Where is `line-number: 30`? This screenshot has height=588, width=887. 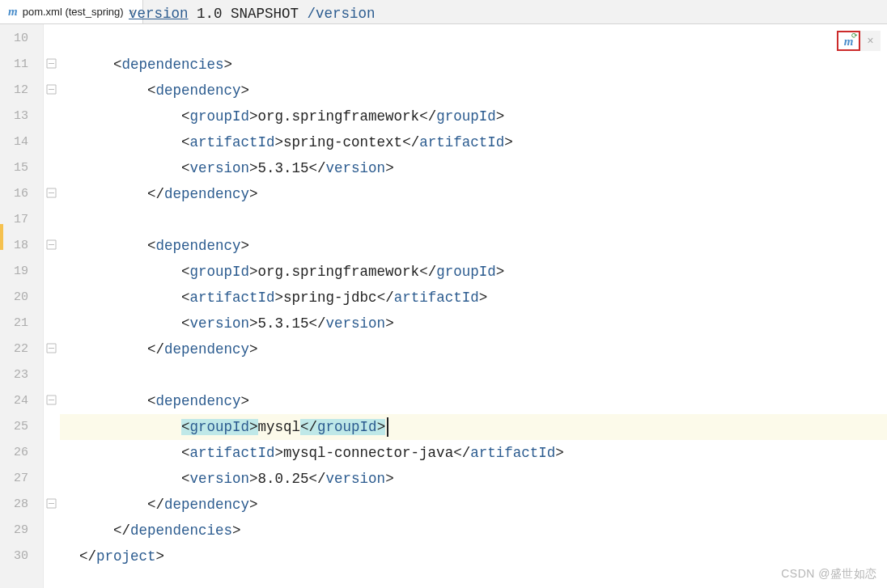
line-number: 30 is located at coordinates (21, 556).